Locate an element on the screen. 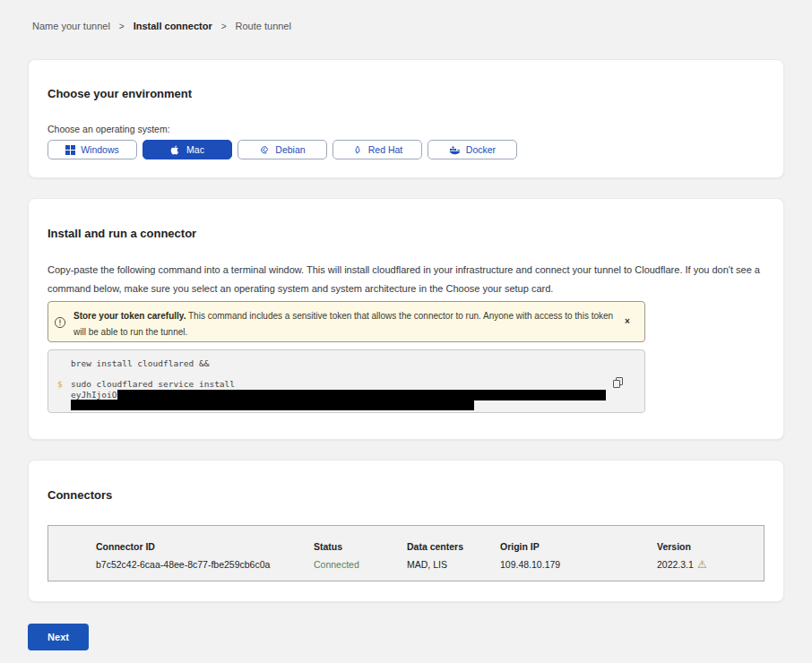  docker-logo-icon is located at coordinates (455, 151).